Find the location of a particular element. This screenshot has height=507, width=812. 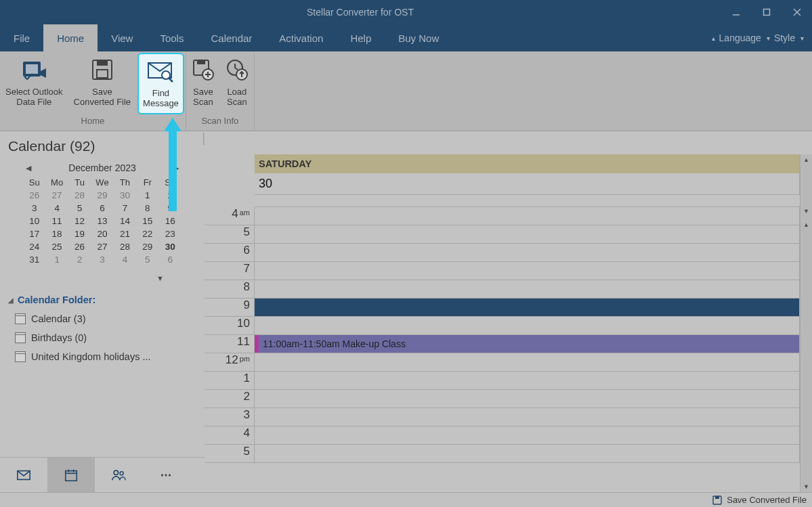

mail-tab is located at coordinates (24, 475).